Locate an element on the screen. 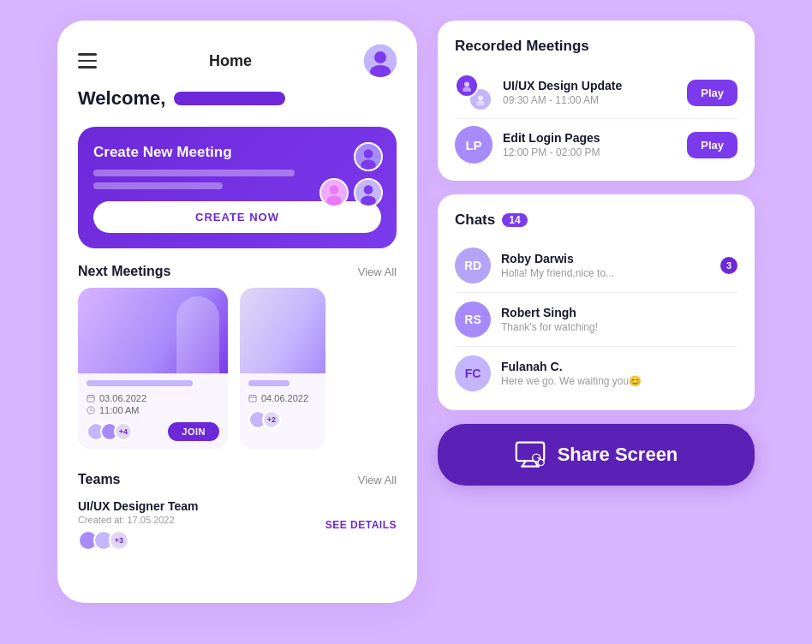 This screenshot has height=644, width=812. chat-info-2: Robert Singh Thank's for watching! is located at coordinates (619, 319).